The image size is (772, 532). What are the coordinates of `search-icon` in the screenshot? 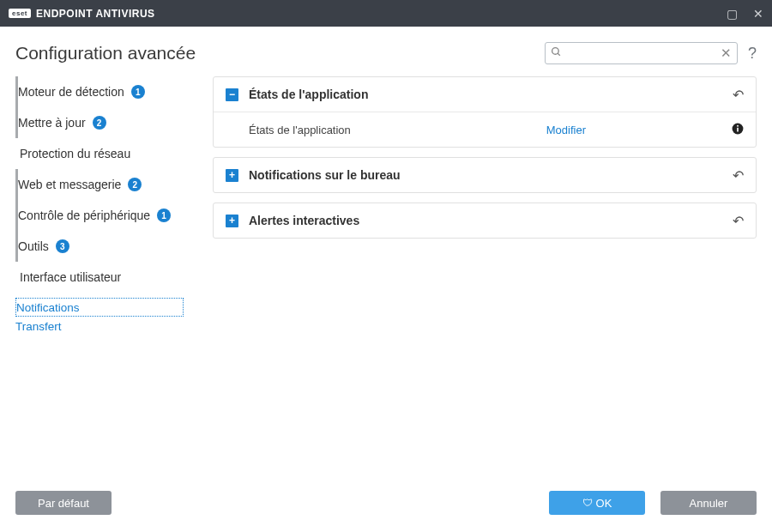 It's located at (556, 53).